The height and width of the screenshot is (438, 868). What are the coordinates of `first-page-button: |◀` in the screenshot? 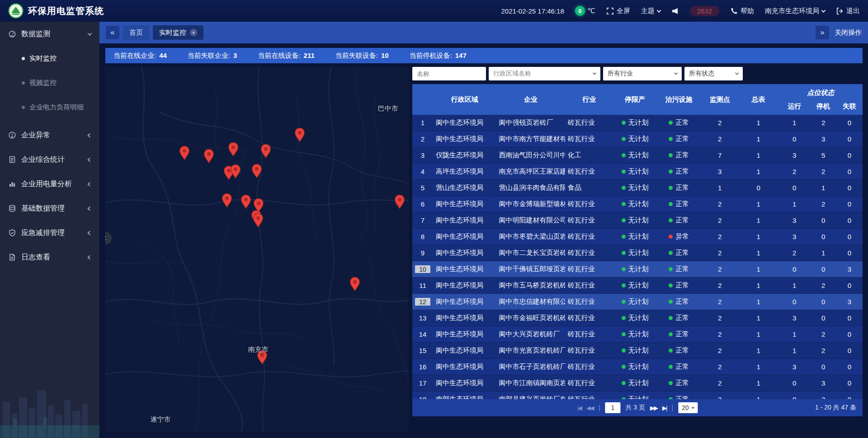 It's located at (579, 408).